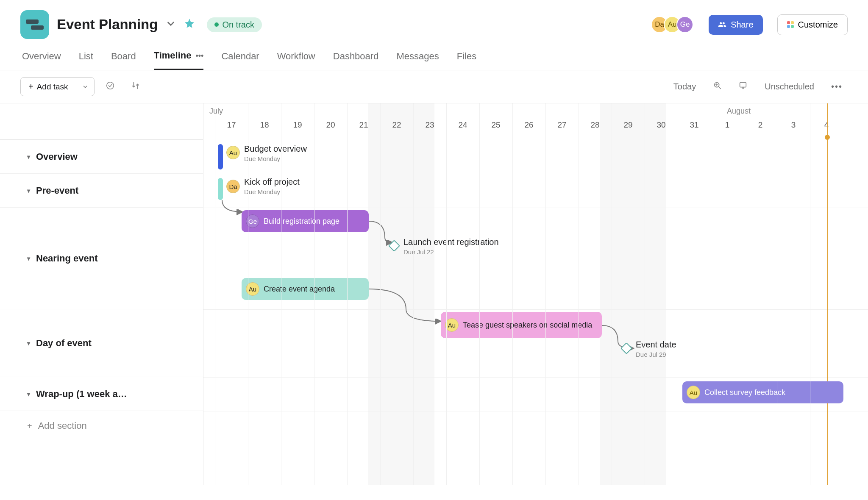 The height and width of the screenshot is (500, 868). I want to click on add-task-dropdown, so click(85, 86).